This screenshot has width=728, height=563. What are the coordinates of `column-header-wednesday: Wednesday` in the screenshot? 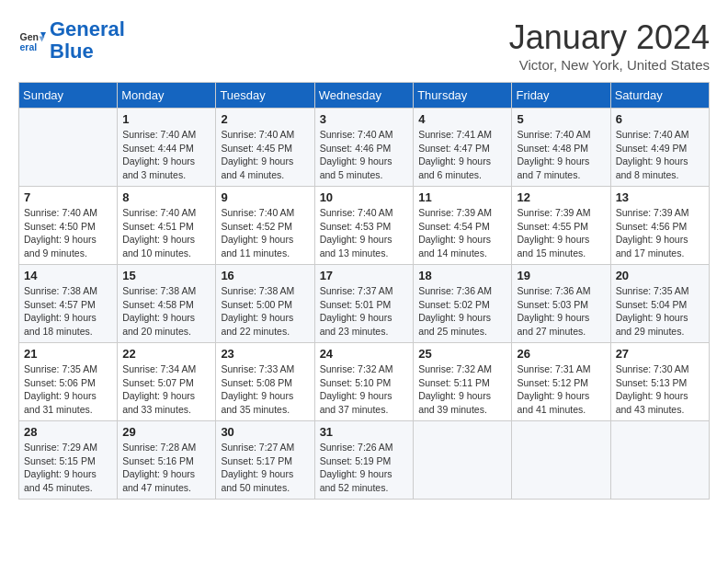 It's located at (364, 96).